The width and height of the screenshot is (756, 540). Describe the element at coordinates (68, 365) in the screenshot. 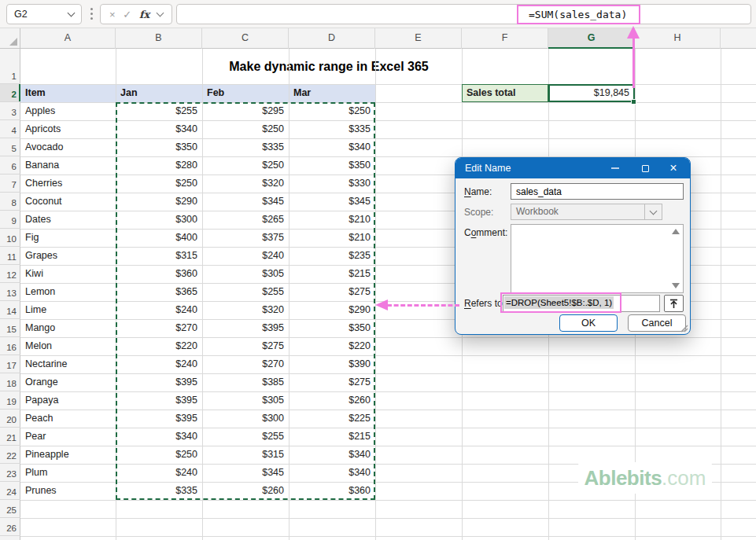

I see `cell-A17: Nectarine` at that location.